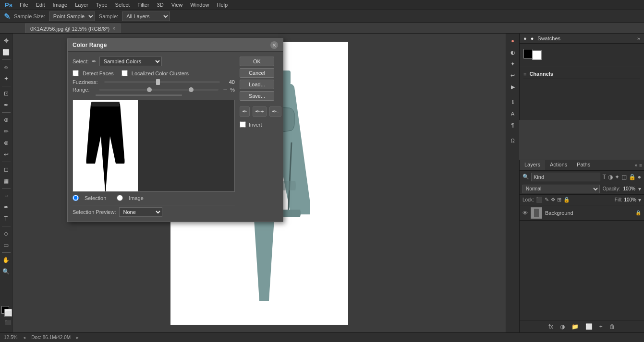  What do you see at coordinates (583, 165) in the screenshot?
I see `tab-paths: Paths` at bounding box center [583, 165].